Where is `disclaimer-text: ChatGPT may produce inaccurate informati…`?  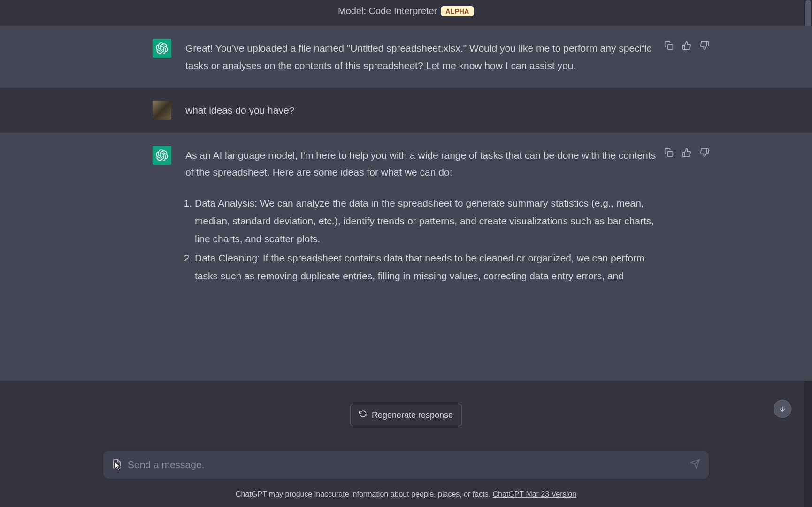 disclaimer-text: ChatGPT may produce inaccurate informati… is located at coordinates (364, 494).